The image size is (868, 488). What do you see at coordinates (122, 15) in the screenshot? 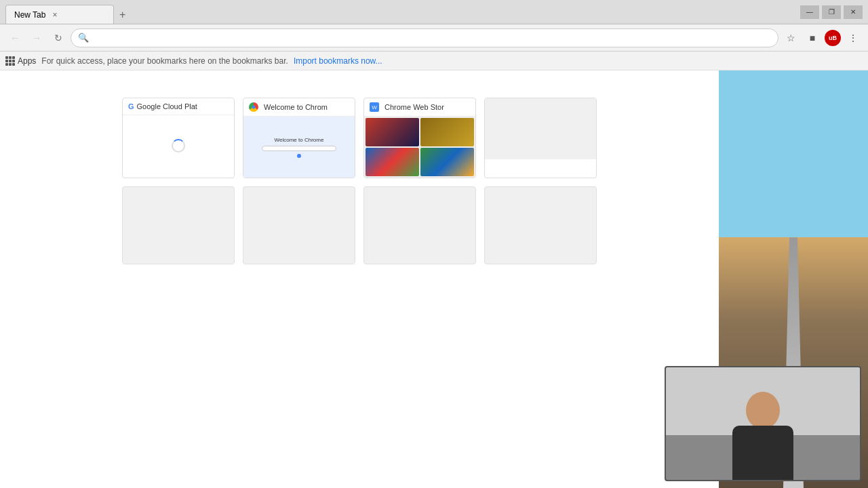
I see `new-tab-button: +` at bounding box center [122, 15].